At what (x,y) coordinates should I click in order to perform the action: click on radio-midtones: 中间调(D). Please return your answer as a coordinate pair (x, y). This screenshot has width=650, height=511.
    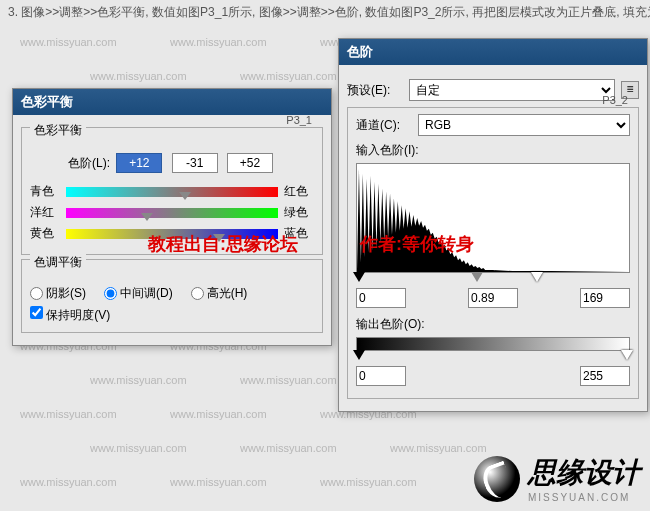
    Looking at the image, I should click on (138, 294).